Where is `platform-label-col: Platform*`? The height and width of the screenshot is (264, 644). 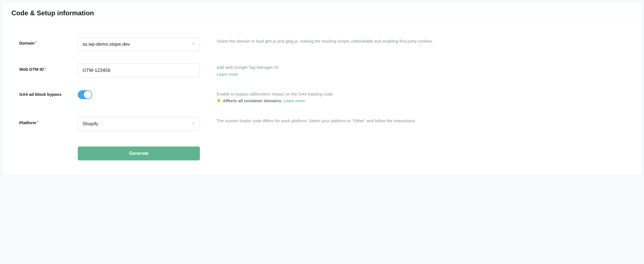
platform-label-col: Platform* is located at coordinates (49, 121).